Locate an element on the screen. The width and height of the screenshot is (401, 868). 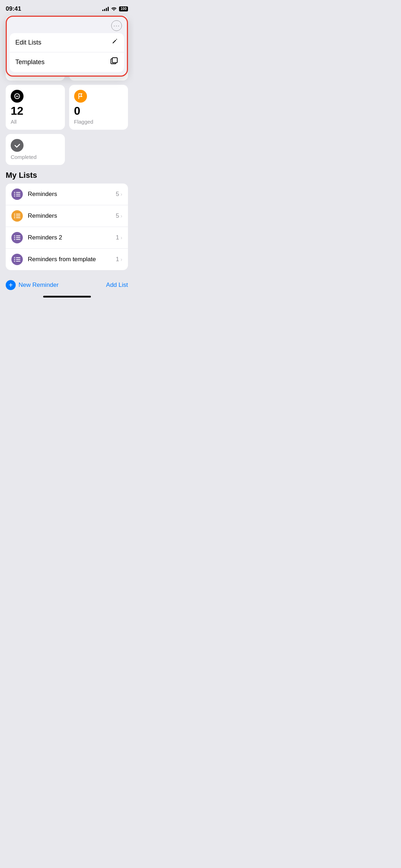
list-count-0: 5 › is located at coordinates (119, 194).